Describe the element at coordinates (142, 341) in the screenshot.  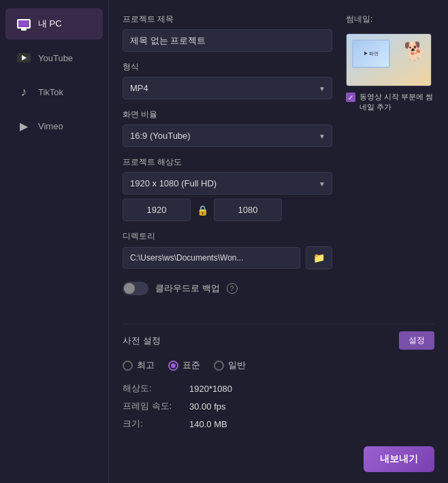
I see `preset-title: 사전 설정` at that location.